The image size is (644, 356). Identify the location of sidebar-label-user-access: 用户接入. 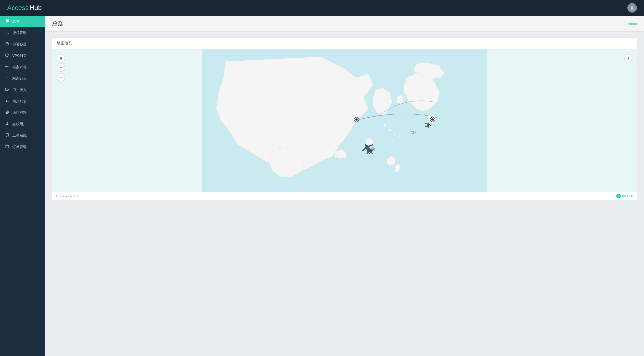
(20, 90).